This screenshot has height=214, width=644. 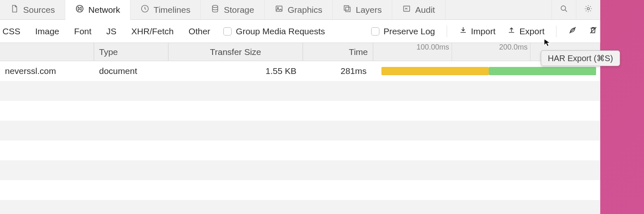 I want to click on search-icon, so click(x=564, y=10).